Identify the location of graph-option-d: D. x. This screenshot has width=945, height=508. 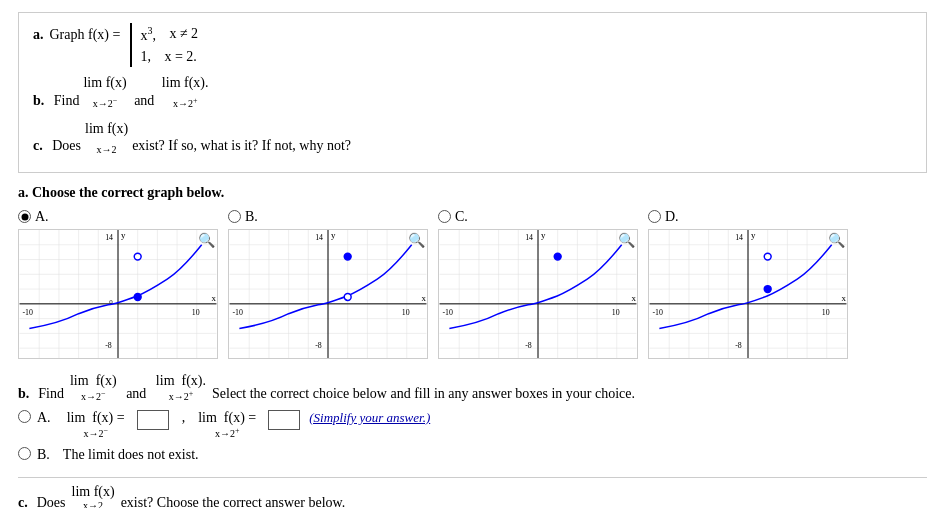
(748, 284).